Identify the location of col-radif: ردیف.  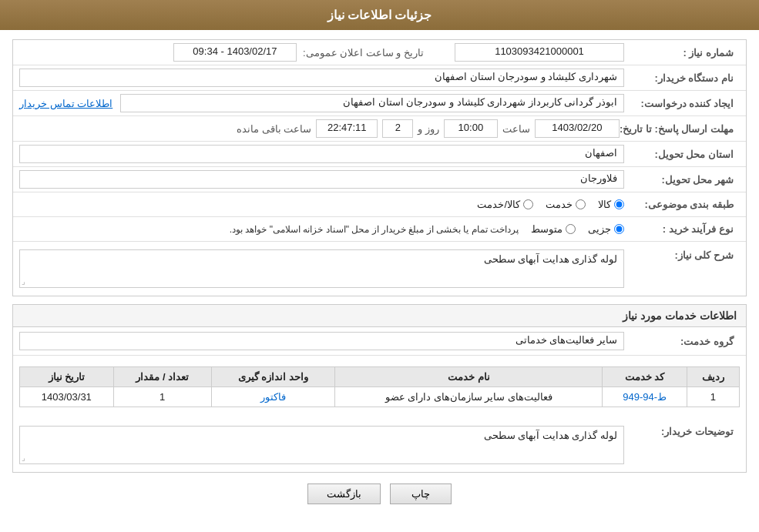
(713, 377).